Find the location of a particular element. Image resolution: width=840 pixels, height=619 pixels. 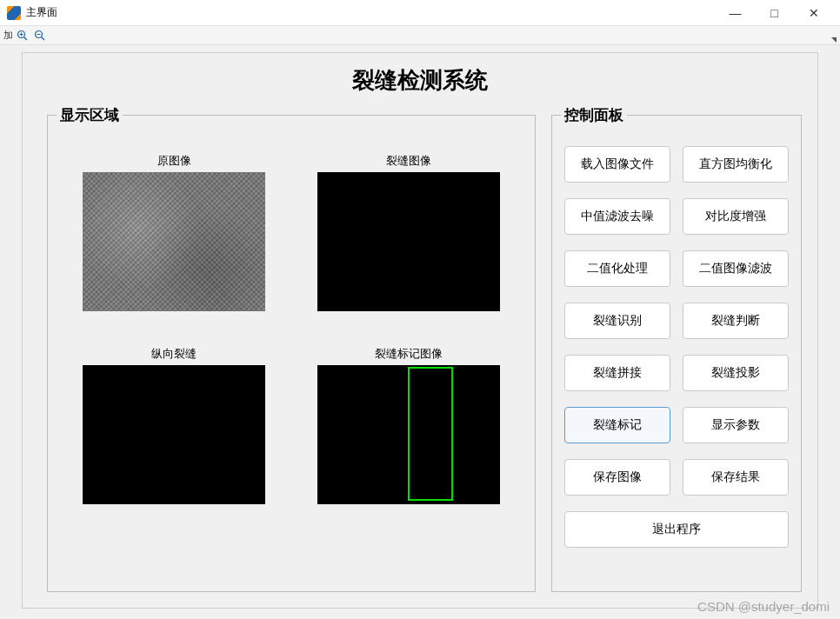

median-filter-button: 中值滤波去噪 is located at coordinates (617, 216).